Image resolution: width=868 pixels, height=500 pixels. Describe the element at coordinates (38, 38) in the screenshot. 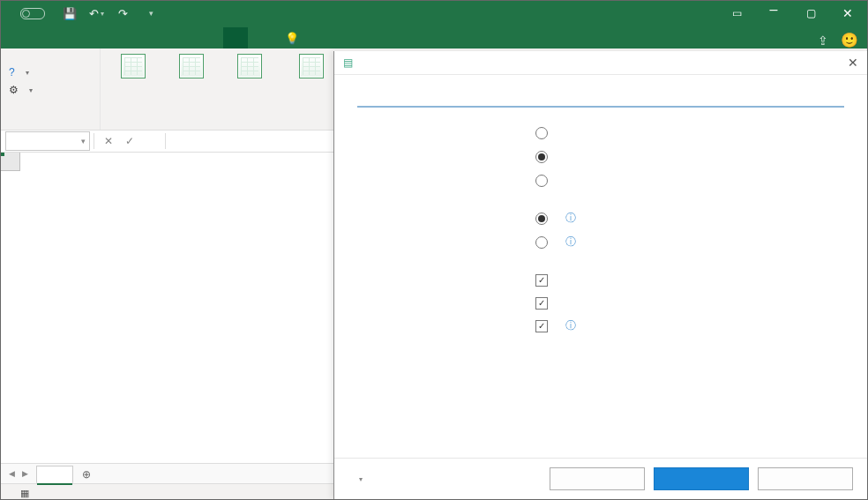

I see `tab-home` at that location.